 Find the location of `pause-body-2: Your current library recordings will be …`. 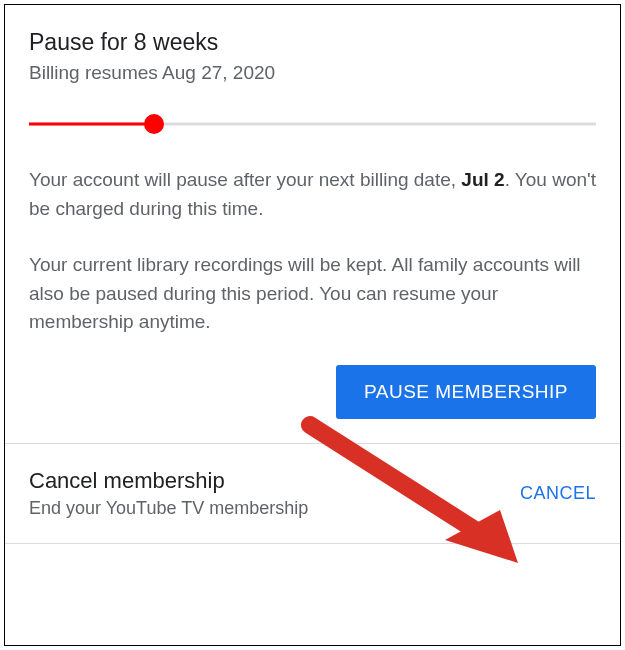

pause-body-2: Your current library recordings will be … is located at coordinates (312, 294).